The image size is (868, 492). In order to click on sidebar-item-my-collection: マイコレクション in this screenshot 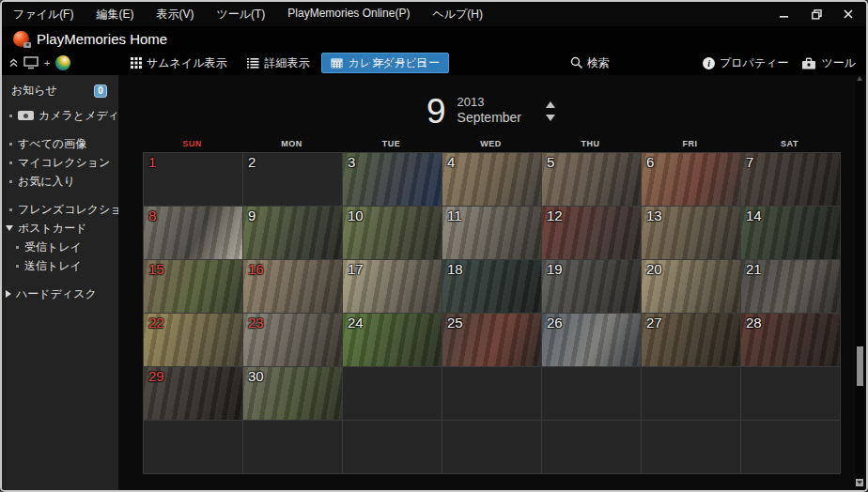, I will do `click(60, 162)`.